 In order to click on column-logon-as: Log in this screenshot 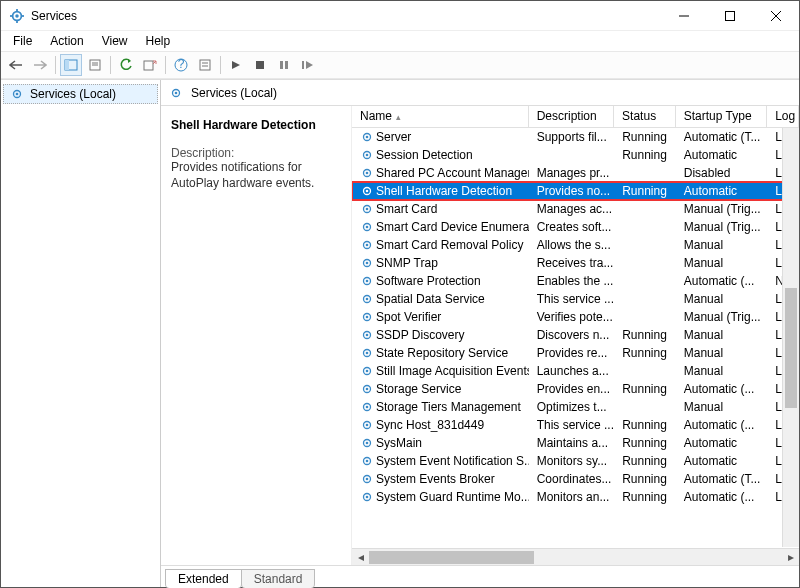, I will do `click(783, 116)`.